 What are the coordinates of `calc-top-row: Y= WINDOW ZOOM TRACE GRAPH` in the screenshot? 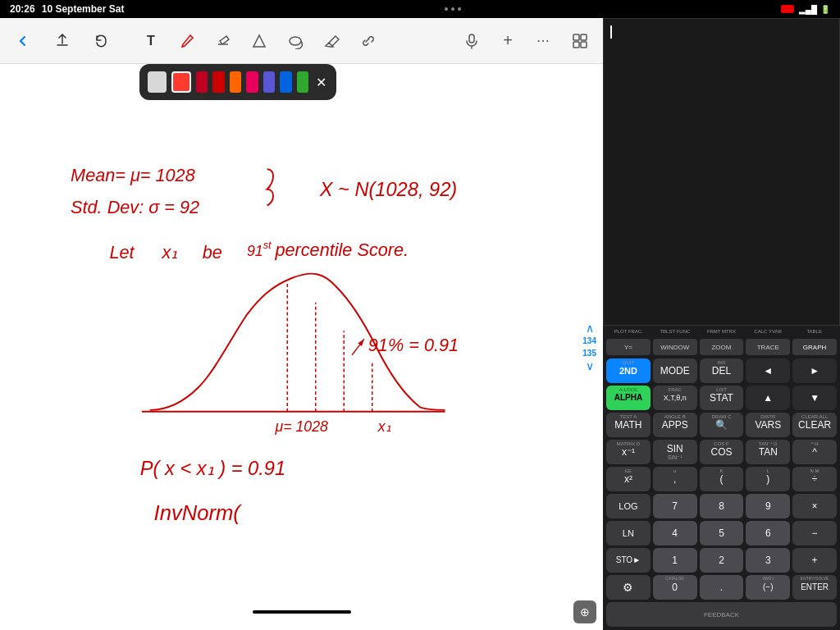 It's located at (722, 347).